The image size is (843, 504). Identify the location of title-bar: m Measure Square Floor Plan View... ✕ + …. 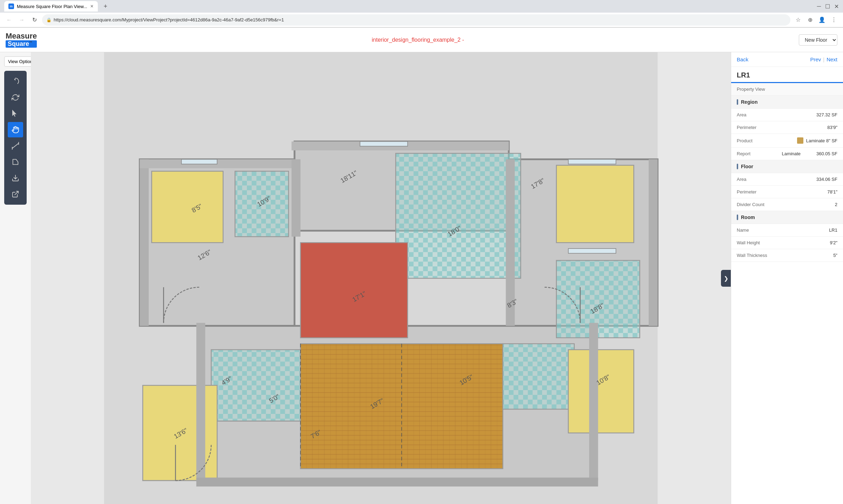
(422, 6).